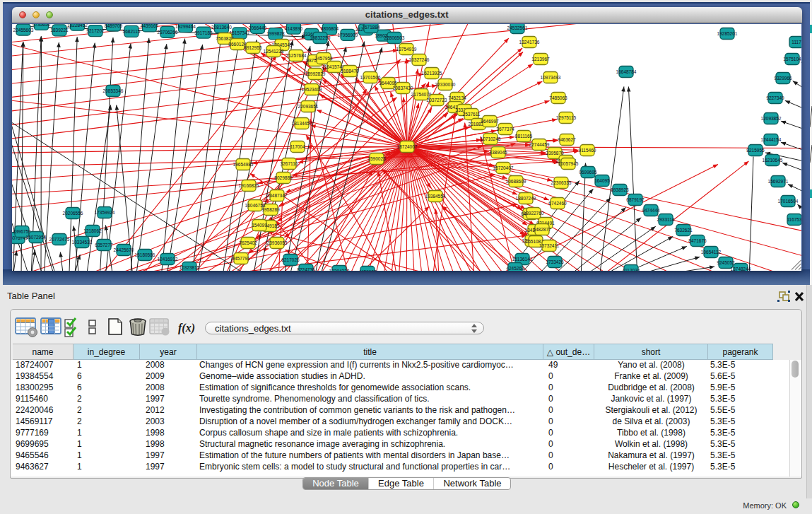 Image resolution: width=812 pixels, height=514 pixels. What do you see at coordinates (555, 262) in the screenshot?
I see `svg-text: 1733426` at bounding box center [555, 262].